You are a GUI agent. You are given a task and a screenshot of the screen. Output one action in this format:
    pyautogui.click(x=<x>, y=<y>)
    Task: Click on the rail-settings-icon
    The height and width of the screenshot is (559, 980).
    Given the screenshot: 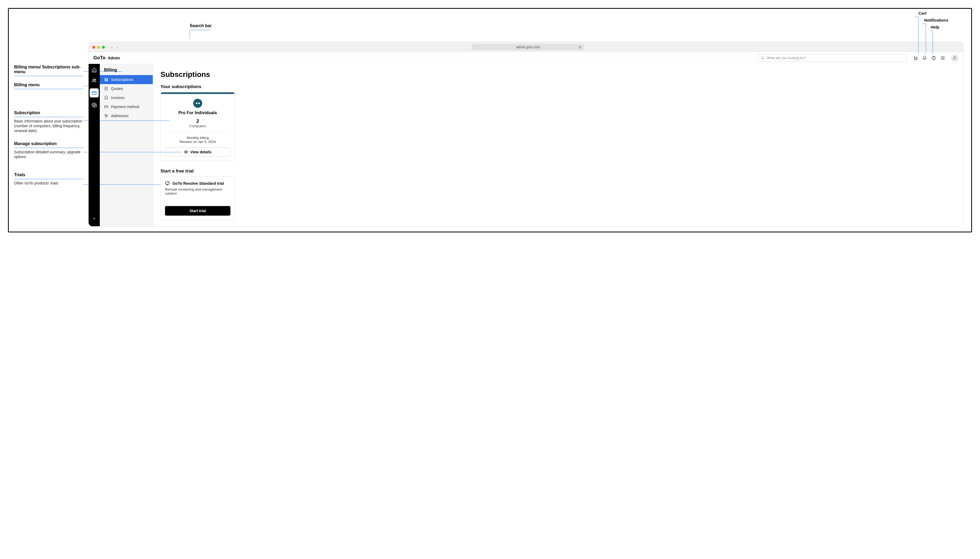 What is the action you would take?
    pyautogui.click(x=94, y=105)
    